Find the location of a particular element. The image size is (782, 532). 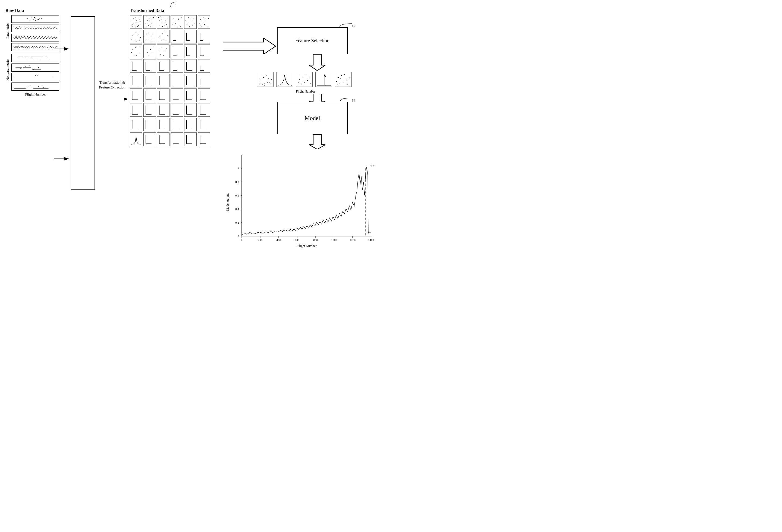

param-arrow is located at coordinates (63, 49).